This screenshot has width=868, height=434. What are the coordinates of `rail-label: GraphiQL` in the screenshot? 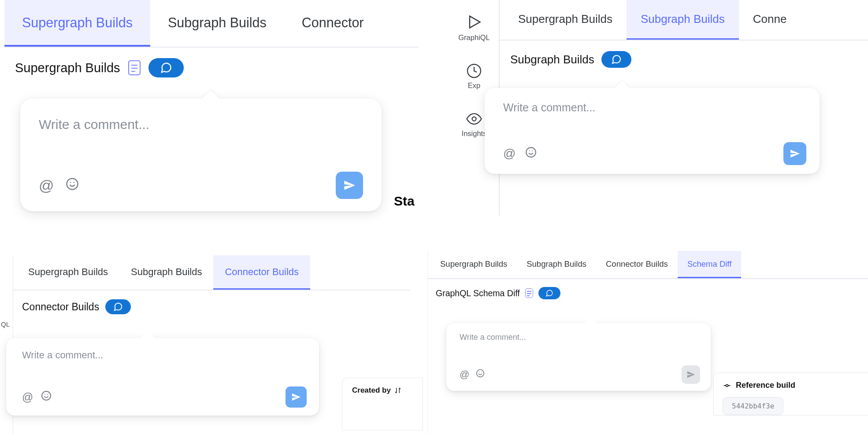 It's located at (474, 38).